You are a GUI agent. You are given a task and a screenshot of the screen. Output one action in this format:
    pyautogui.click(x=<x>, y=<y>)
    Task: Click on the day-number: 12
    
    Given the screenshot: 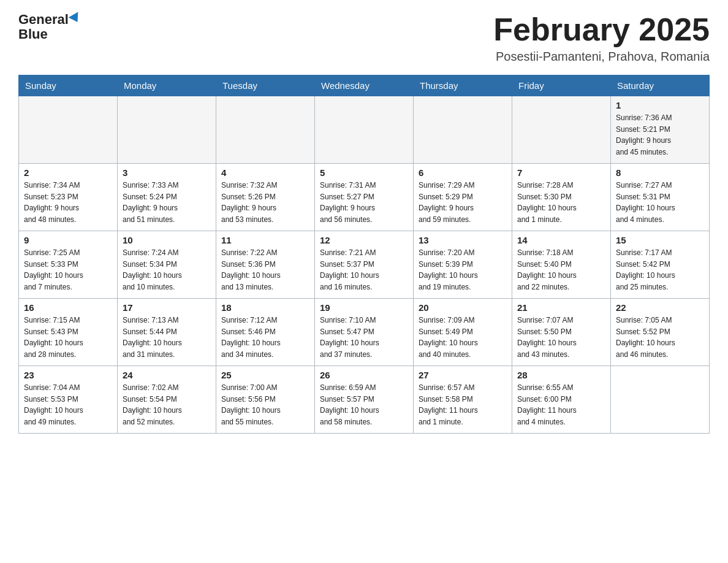 What is the action you would take?
    pyautogui.click(x=364, y=240)
    